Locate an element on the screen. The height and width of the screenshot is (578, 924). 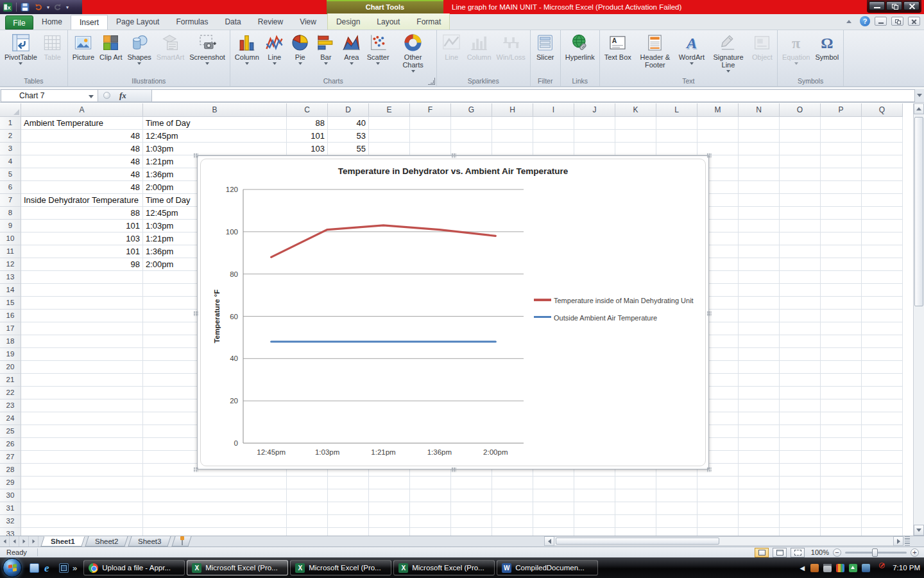
row-header: 3 is located at coordinates (10, 149).